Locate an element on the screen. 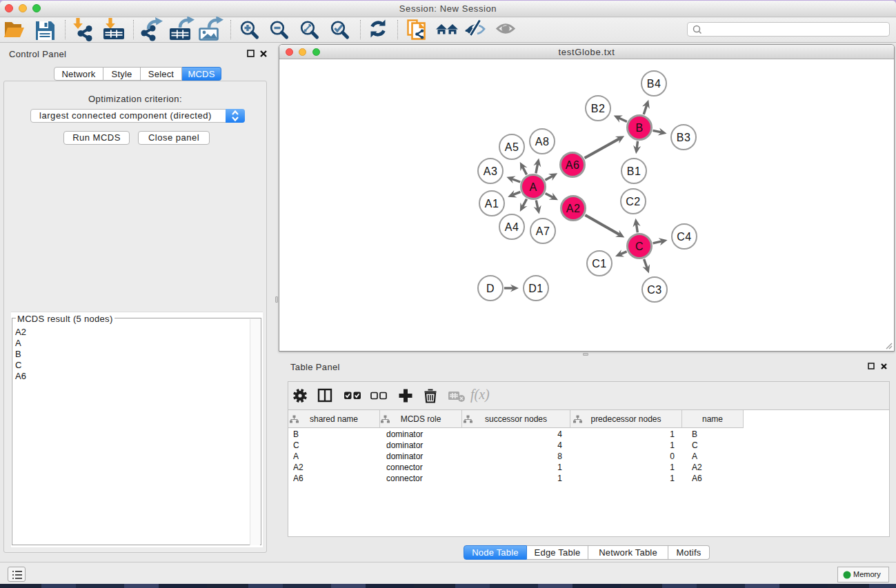 This screenshot has width=896, height=588. svg-text: B4 is located at coordinates (654, 84).